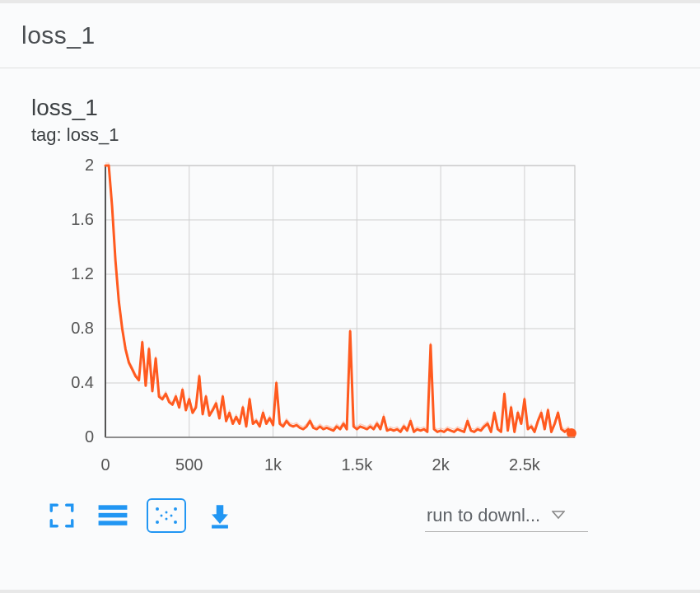  What do you see at coordinates (366, 135) in the screenshot?
I see `card-subtitle: tag: loss_1` at bounding box center [366, 135].